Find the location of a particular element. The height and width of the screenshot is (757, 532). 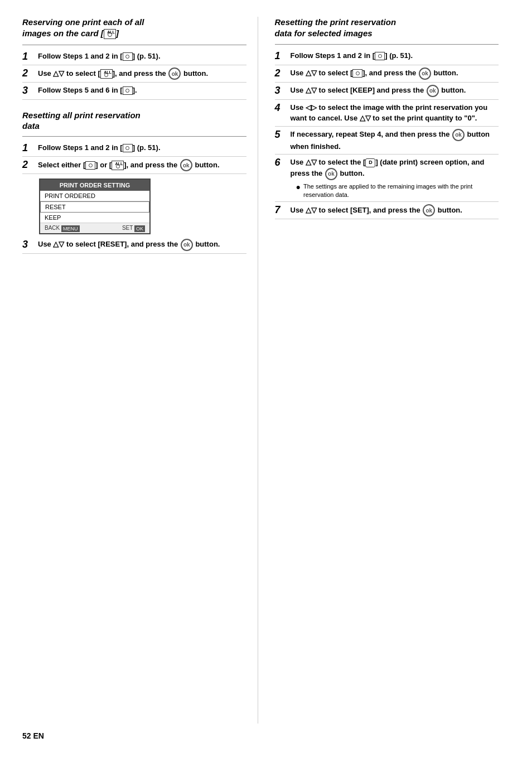

left-step-2: 2 Use △▽ to select [ALL], and press the … is located at coordinates (134, 75).